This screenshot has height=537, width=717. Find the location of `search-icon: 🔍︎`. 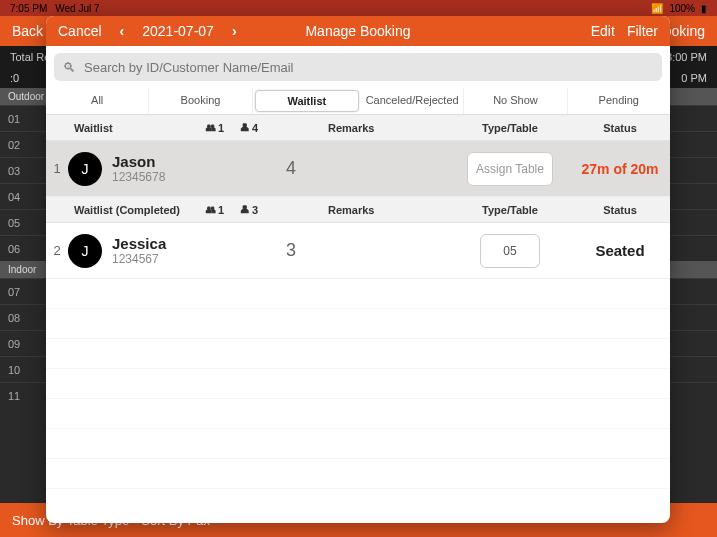

search-icon: 🔍︎ is located at coordinates (70, 68).